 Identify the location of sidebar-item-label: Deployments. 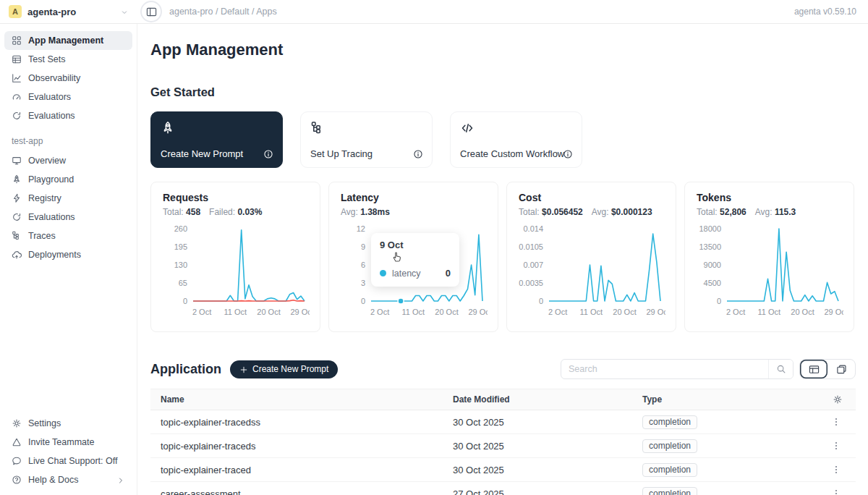
(55, 255).